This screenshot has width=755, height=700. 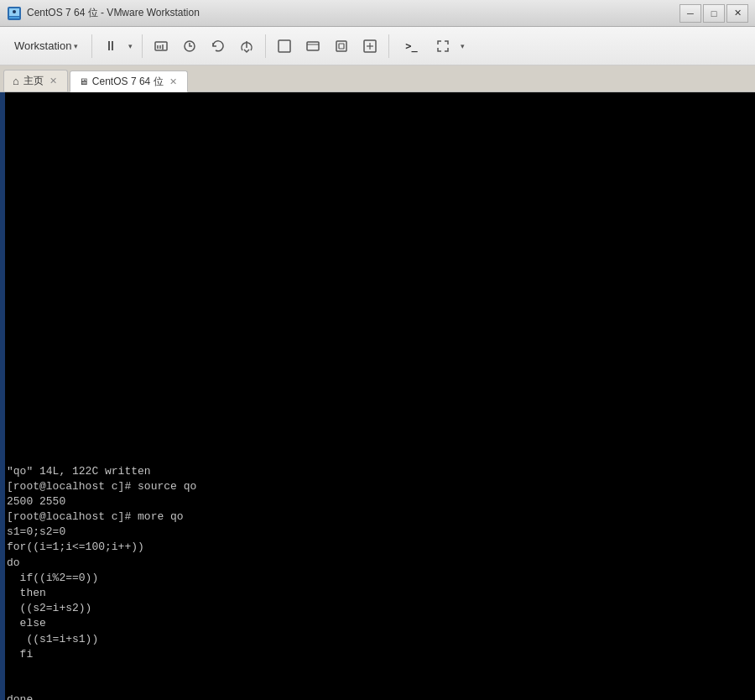 What do you see at coordinates (378, 46) in the screenshot?
I see `toolbar: Workstation ▾ ⏸ ▾` at bounding box center [378, 46].